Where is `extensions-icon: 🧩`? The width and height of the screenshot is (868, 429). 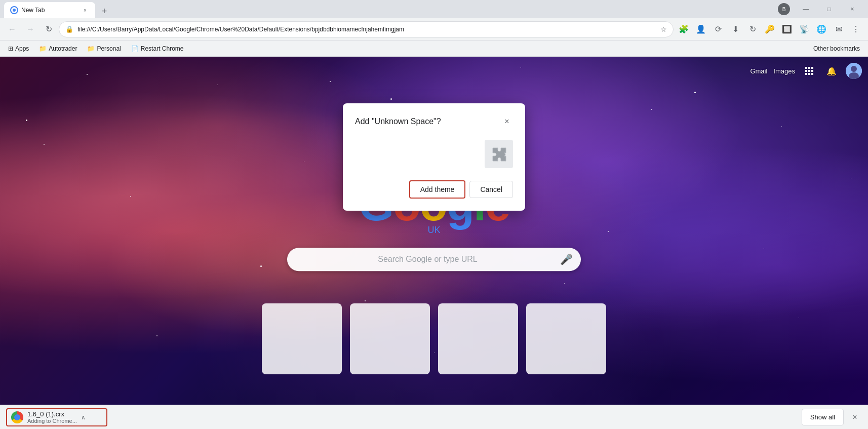 extensions-icon: 🧩 is located at coordinates (684, 29).